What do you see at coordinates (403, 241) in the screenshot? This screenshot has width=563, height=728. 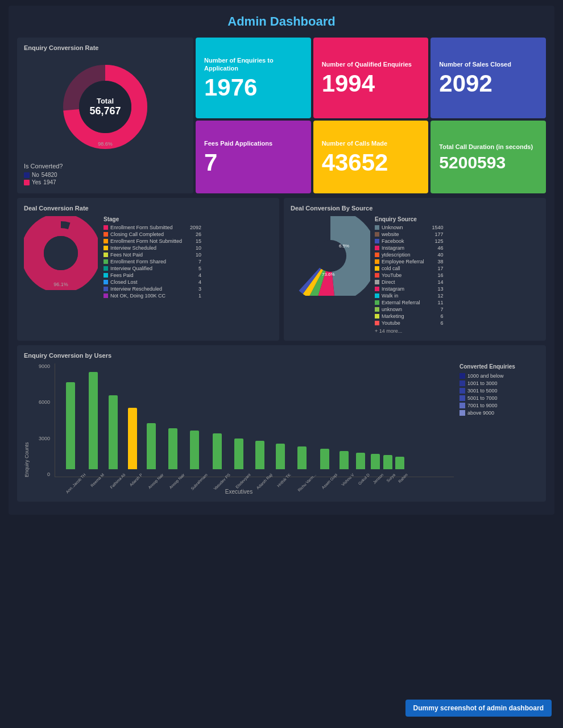 I see `source-name: Facebook` at bounding box center [403, 241].